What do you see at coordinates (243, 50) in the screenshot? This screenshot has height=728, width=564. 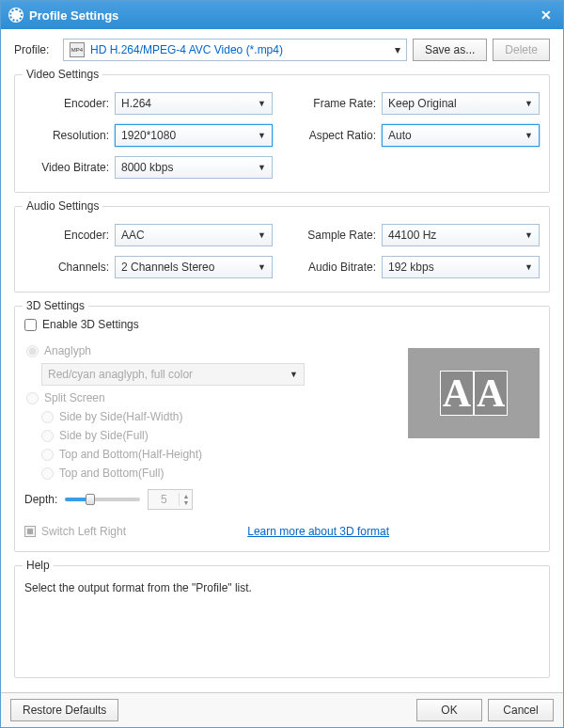 I see `profile-value: HD H.264/MPEG-4 AVC Video (*.mp4)` at bounding box center [243, 50].